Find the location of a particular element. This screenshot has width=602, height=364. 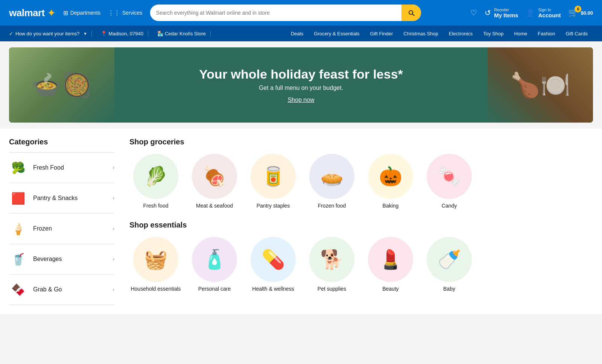

sidebar-item-left: 🍫 Grab & Go is located at coordinates (35, 290).